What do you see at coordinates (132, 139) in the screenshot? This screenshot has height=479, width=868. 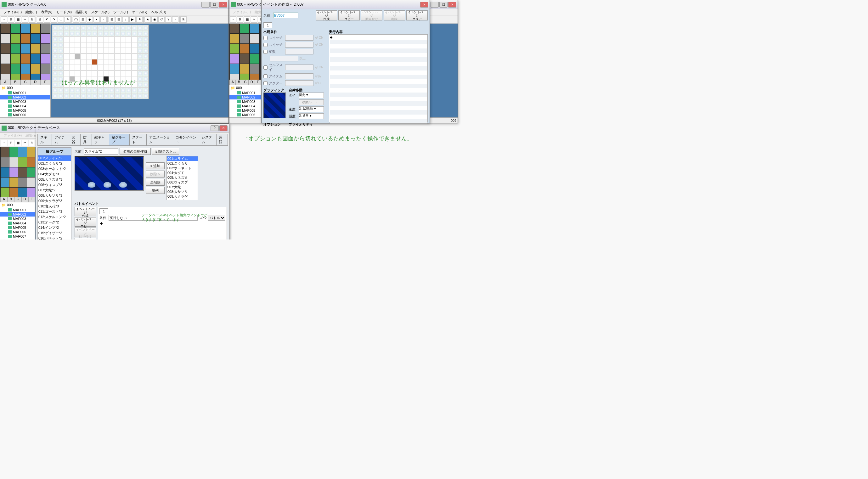 I see `database-tabs: スキルアイテム武器防具敵キャラ敵グループステートアニメーションコモンイベントシス…` at bounding box center [132, 139].